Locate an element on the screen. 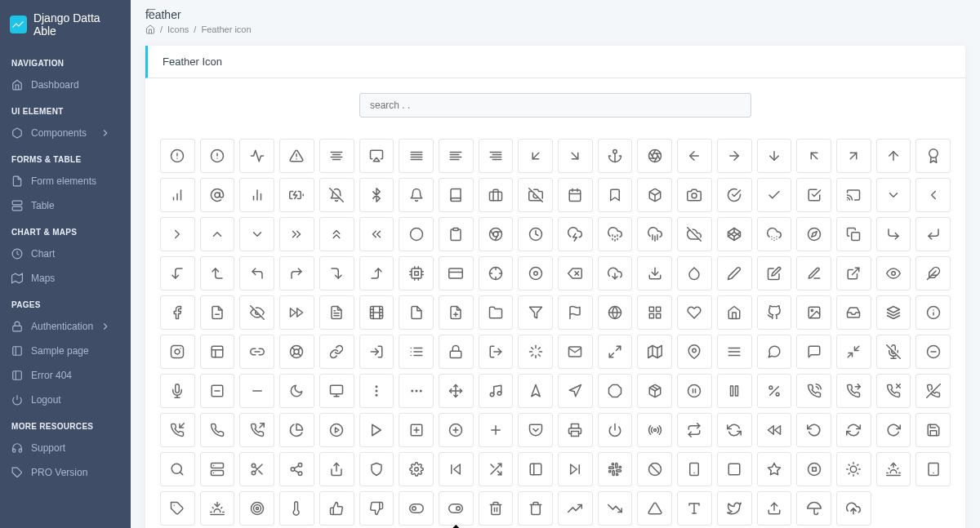  icon-at-sign is located at coordinates (217, 195).